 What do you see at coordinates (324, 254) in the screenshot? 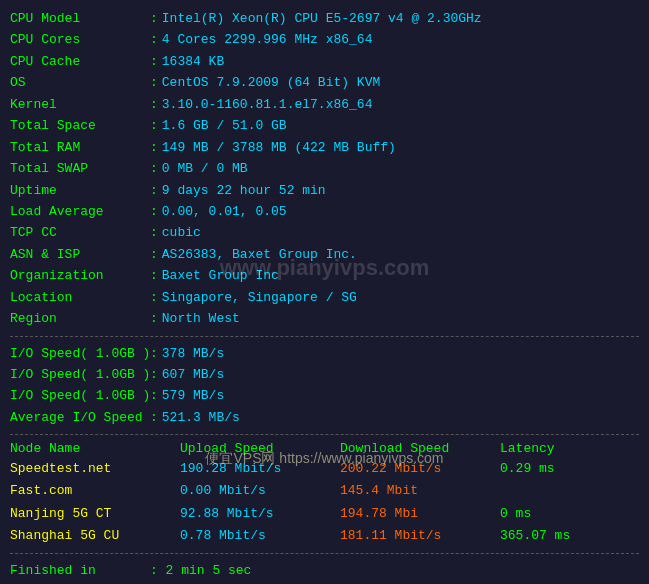
I see `system-row: ASN & ISP:AS26383, Baxet Group Inc.` at bounding box center [324, 254].